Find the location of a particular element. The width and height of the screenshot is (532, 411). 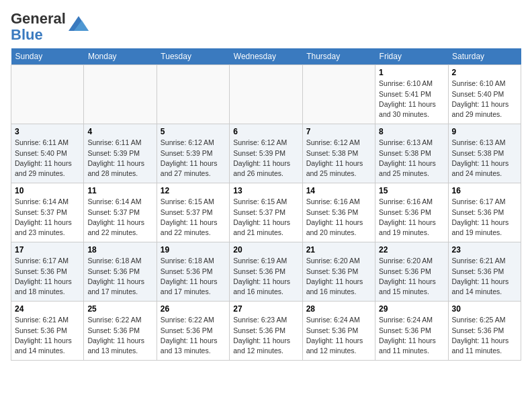

week-row-2: 10Sunrise: 6:14 AMSunset: 5:37 PMDayligh… is located at coordinates (266, 213).